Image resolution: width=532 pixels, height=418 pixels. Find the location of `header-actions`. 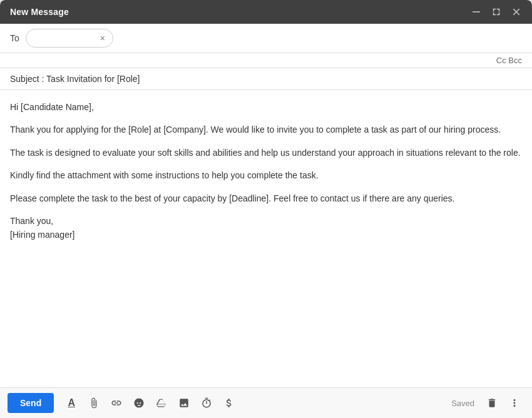

header-actions is located at coordinates (496, 12).